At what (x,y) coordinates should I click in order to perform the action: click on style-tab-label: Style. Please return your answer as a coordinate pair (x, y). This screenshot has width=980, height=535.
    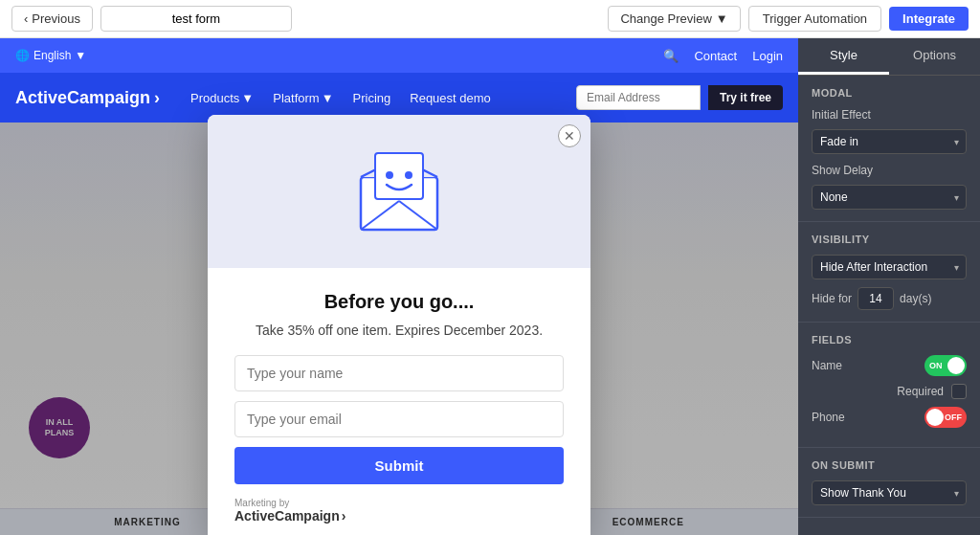
    Looking at the image, I should click on (844, 56).